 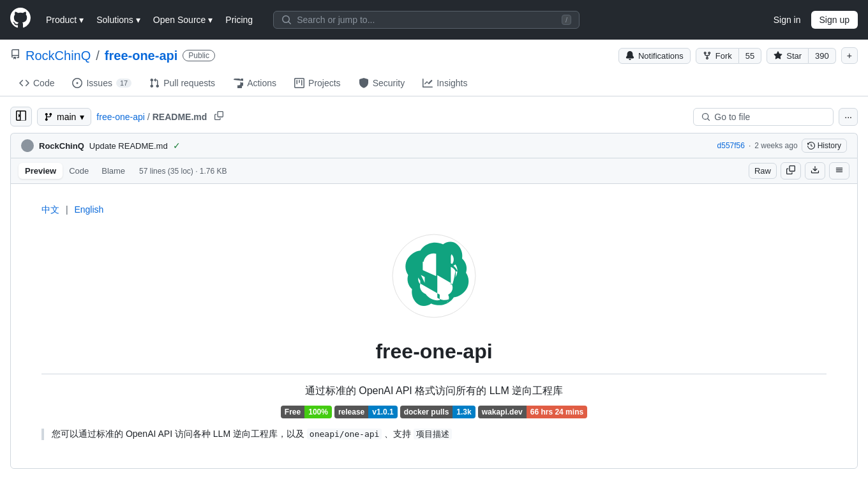 What do you see at coordinates (707, 56) in the screenshot?
I see `fork-icon` at bounding box center [707, 56].